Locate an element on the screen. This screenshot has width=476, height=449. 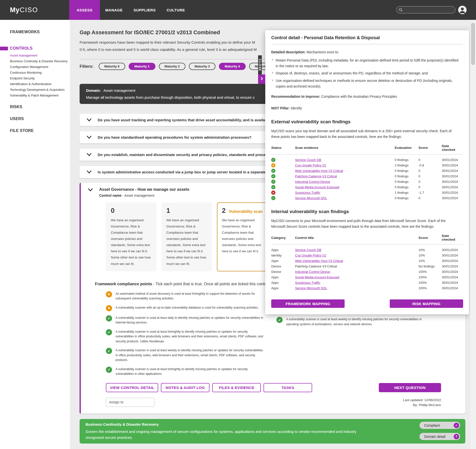
compliance-point-text: A vulnerability scanner with an up-to-da… is located at coordinates (190, 308).